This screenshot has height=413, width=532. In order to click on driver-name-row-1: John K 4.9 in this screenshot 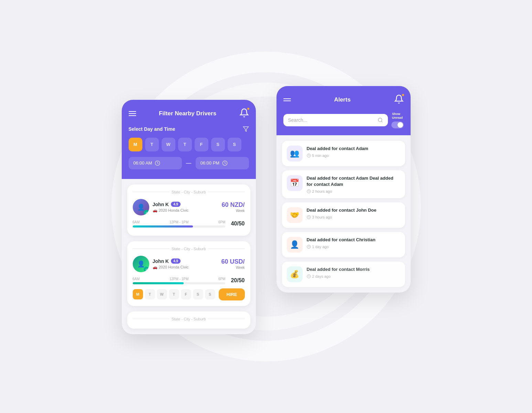, I will do `click(171, 204)`.